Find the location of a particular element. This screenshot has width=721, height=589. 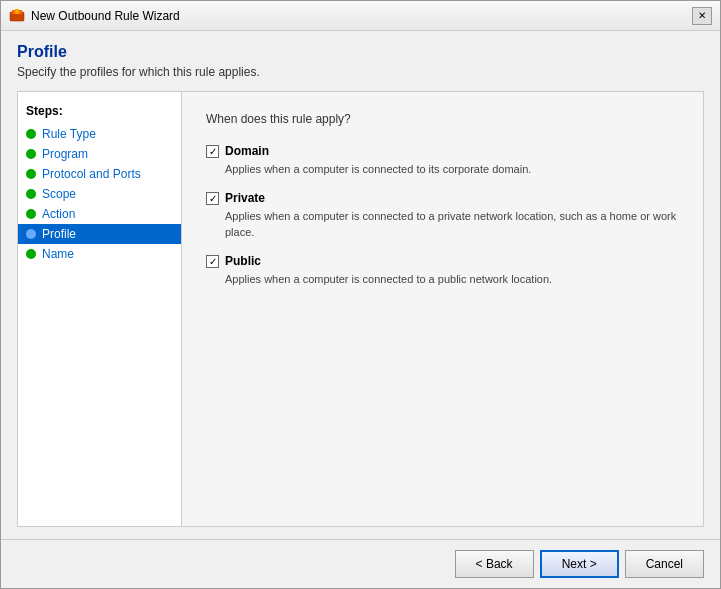

step-label: Rule Type is located at coordinates (69, 134).